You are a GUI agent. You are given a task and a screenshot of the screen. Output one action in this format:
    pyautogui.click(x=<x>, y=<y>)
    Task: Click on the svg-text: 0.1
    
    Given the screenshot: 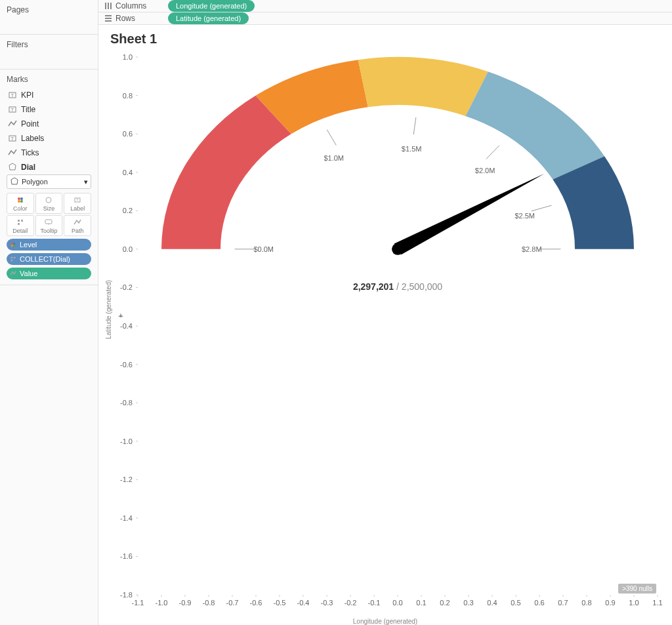 What is the action you would take?
    pyautogui.click(x=421, y=603)
    